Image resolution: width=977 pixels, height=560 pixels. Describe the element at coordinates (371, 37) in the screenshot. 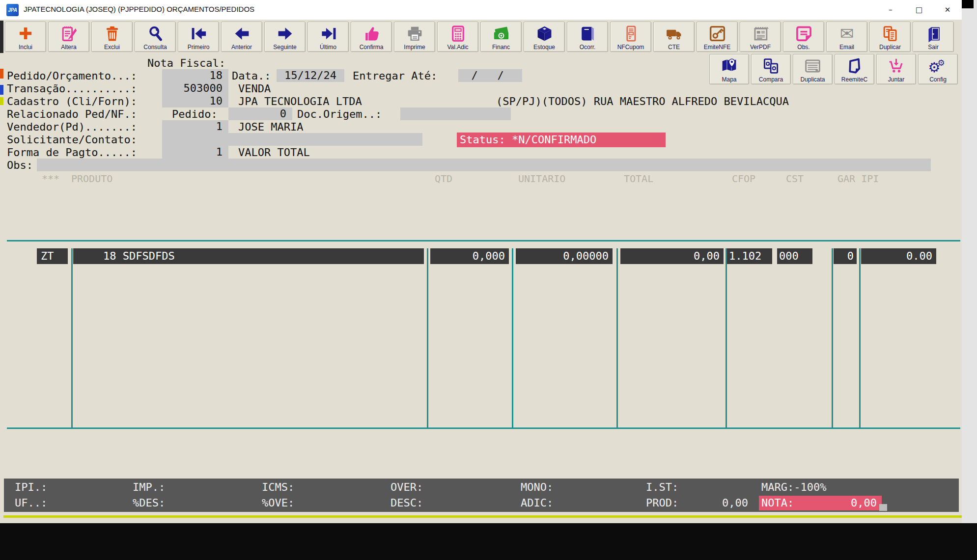

I see `toolbar-button-confirma: Confirma` at that location.